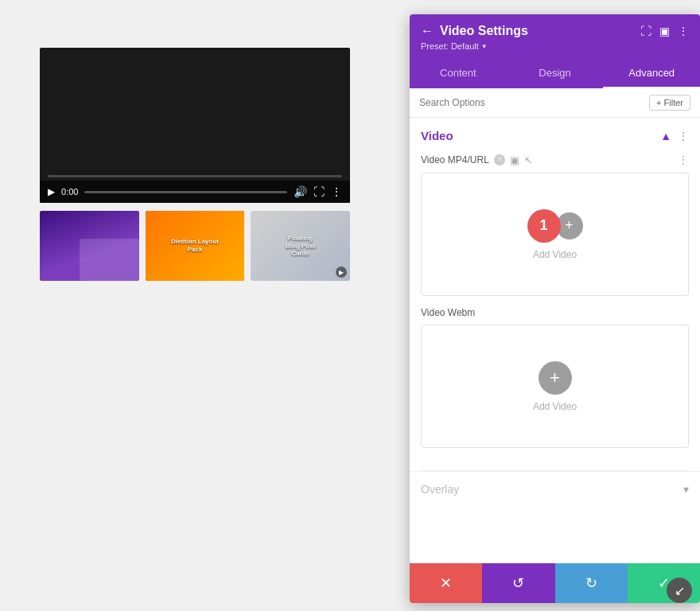 The width and height of the screenshot is (700, 611). Describe the element at coordinates (683, 160) in the screenshot. I see `mp4-more-icon: ⋮` at that location.